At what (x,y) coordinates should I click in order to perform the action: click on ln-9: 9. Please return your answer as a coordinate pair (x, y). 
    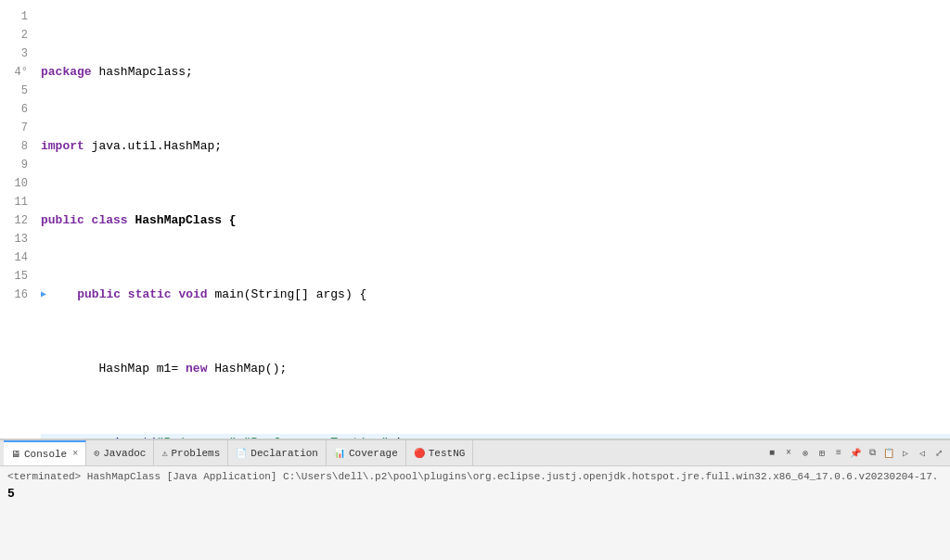
    Looking at the image, I should click on (17, 165).